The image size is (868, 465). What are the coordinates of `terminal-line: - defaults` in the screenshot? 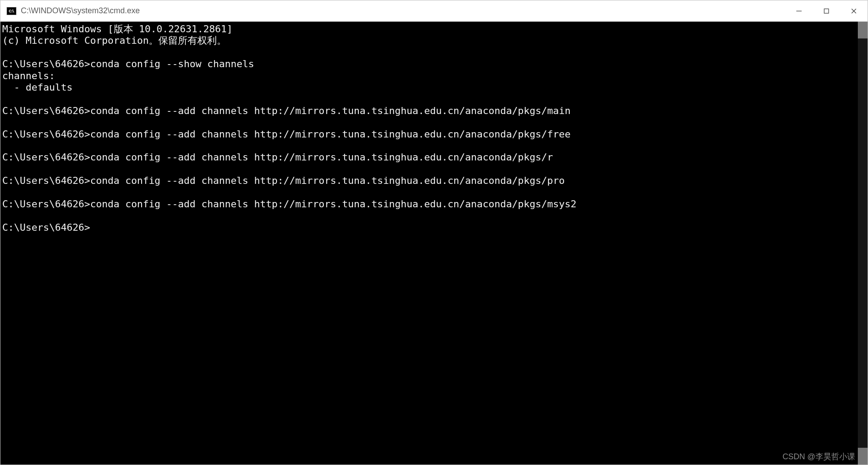 It's located at (430, 88).